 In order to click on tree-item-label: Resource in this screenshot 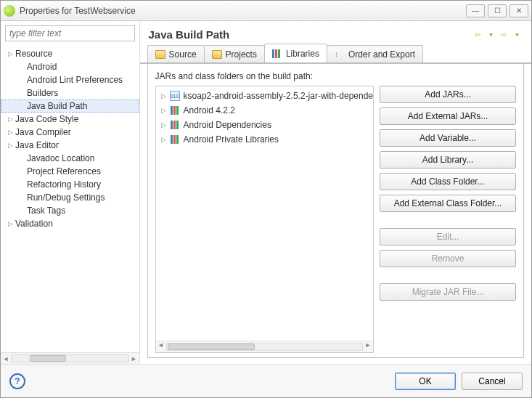, I will do `click(33, 54)`.